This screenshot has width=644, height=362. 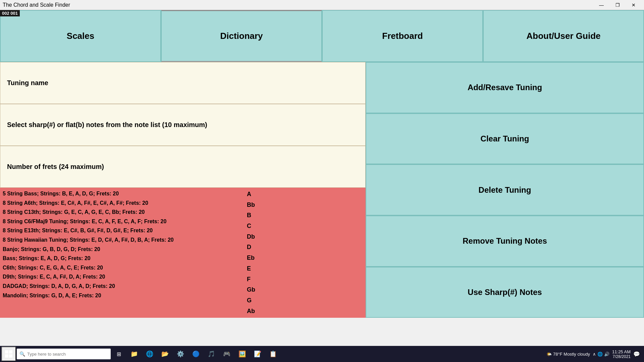 I want to click on settings-icon: ⚙️, so click(x=180, y=354).